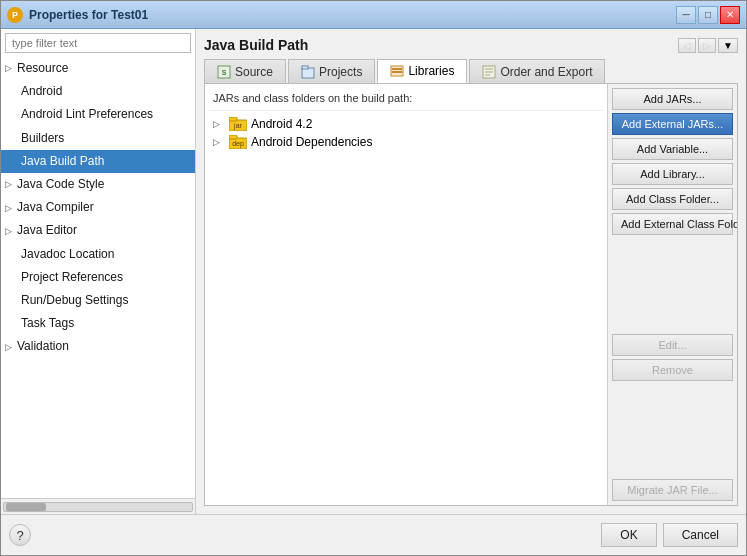 This screenshot has height=556, width=747. I want to click on sidebar-item-label: Validation, so click(43, 346).